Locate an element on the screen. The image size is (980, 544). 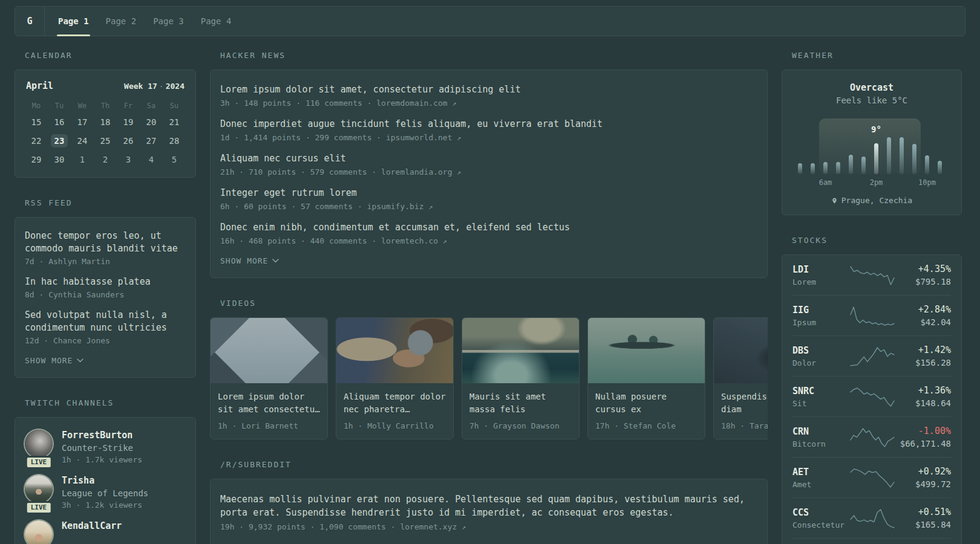
chevron-down-icon is located at coordinates (276, 261).